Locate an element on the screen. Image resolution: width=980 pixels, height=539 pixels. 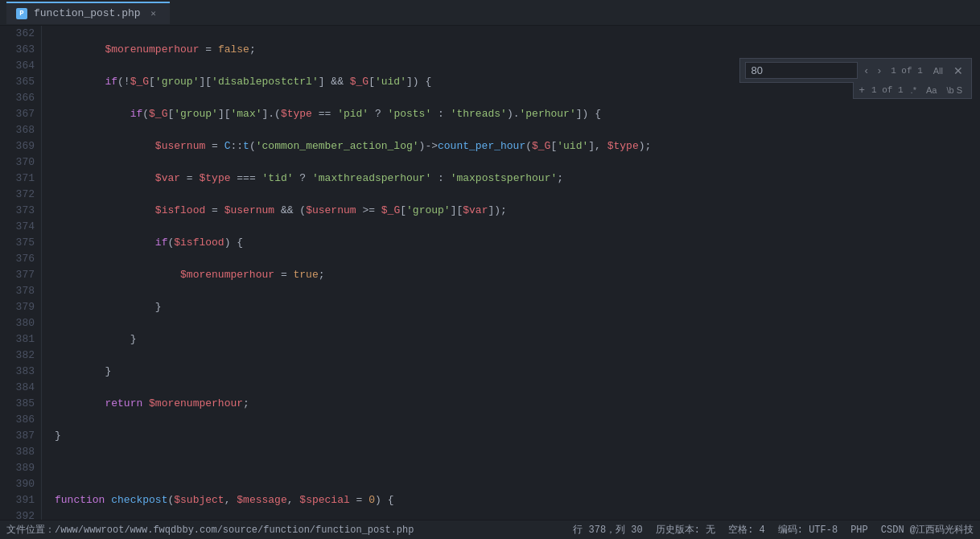
search-options-2: .* Aa \b S is located at coordinates (937, 90).